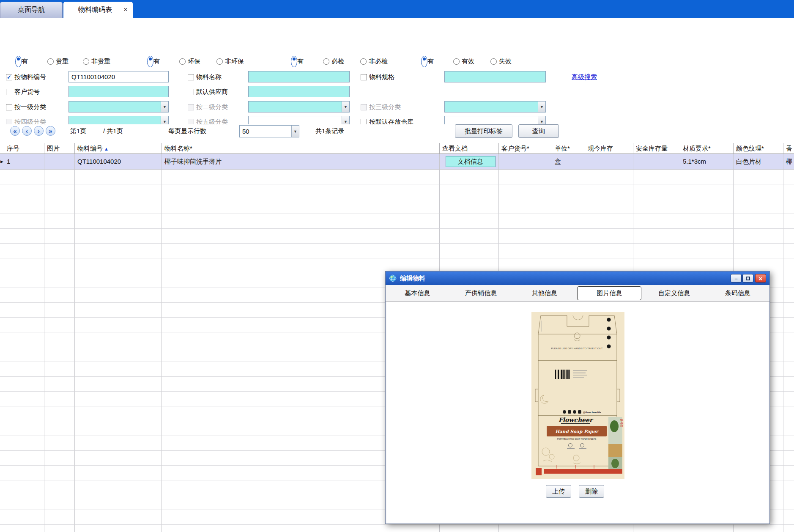 This screenshot has height=532, width=794. Describe the element at coordinates (471, 162) in the screenshot. I see `doc-info-button: 文档信息` at that location.